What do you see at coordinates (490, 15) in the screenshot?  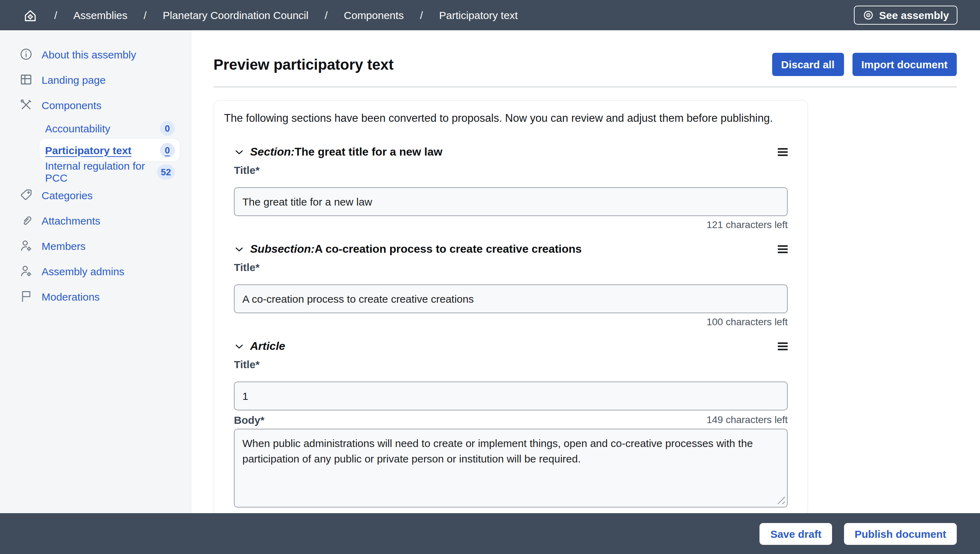 I see `top-bar: / Assemblies / Planetary Coordination Co…` at bounding box center [490, 15].